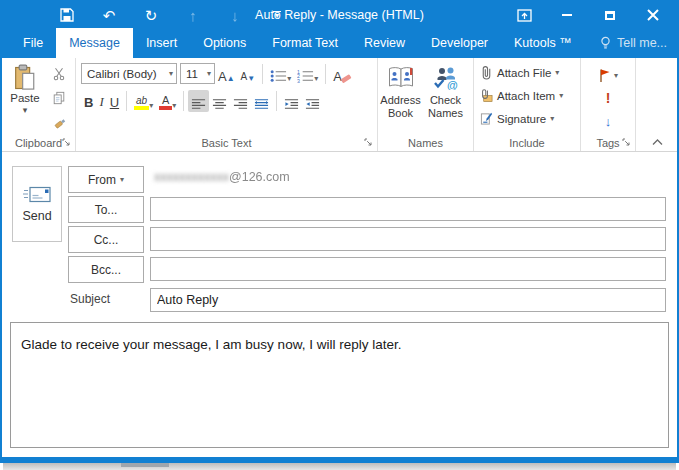  What do you see at coordinates (248, 74) in the screenshot?
I see `shrink-font-button: A▼` at bounding box center [248, 74].